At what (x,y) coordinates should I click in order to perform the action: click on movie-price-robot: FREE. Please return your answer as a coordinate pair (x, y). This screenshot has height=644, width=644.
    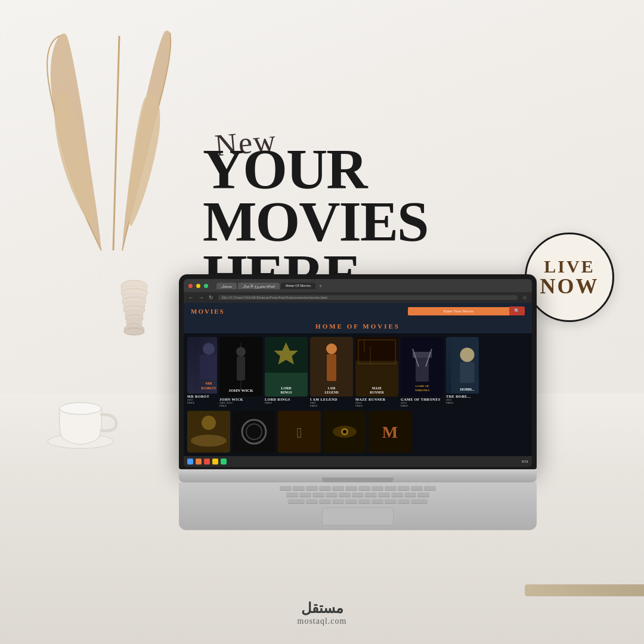
    Looking at the image, I should click on (202, 403).